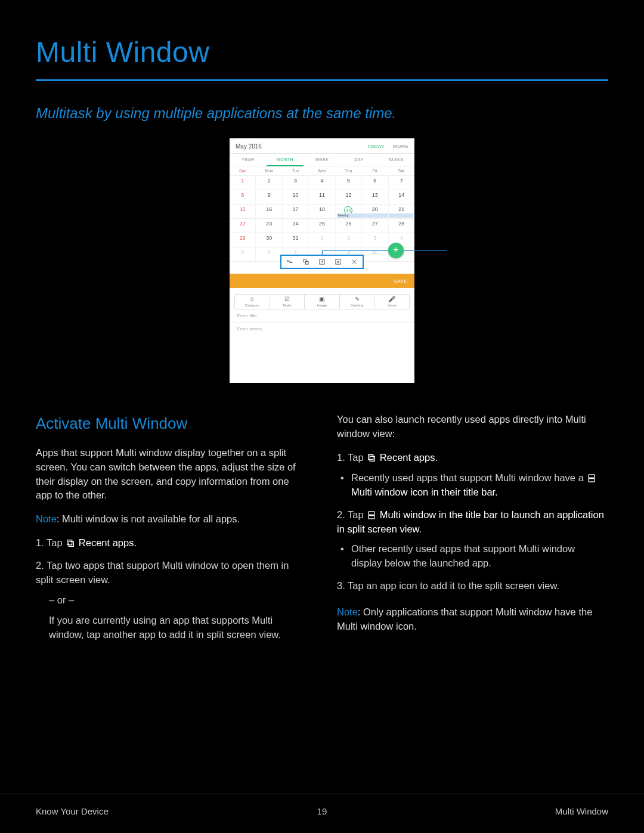  What do you see at coordinates (322, 160) in the screenshot?
I see `calendar-tabs: YEAR MONTH WEEK DAY TASKS` at bounding box center [322, 160].